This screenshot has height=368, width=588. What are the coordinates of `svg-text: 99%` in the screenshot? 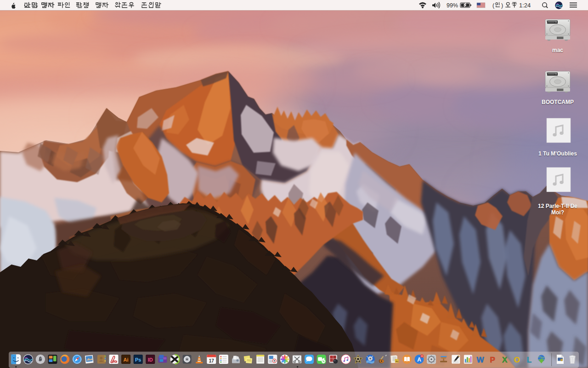 It's located at (452, 6).